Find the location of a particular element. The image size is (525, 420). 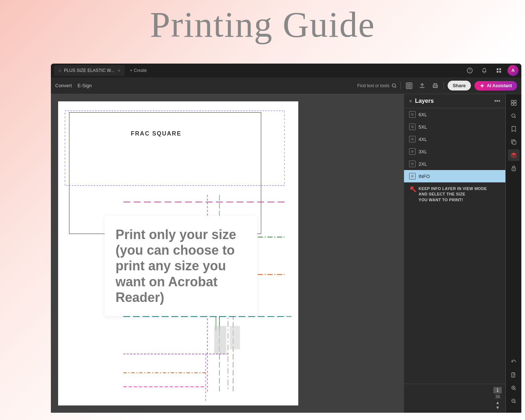

upload-icon is located at coordinates (422, 86).